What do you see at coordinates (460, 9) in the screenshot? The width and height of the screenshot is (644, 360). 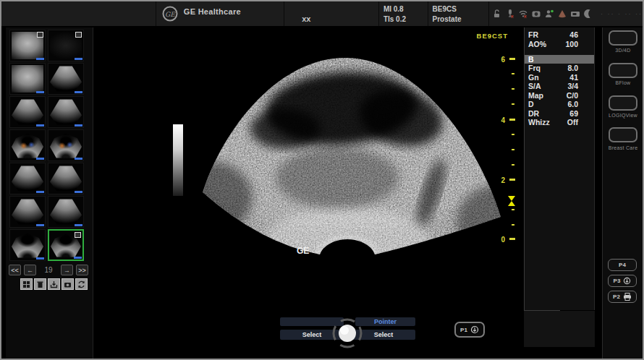 I see `probe-model: BE9CS` at bounding box center [460, 9].